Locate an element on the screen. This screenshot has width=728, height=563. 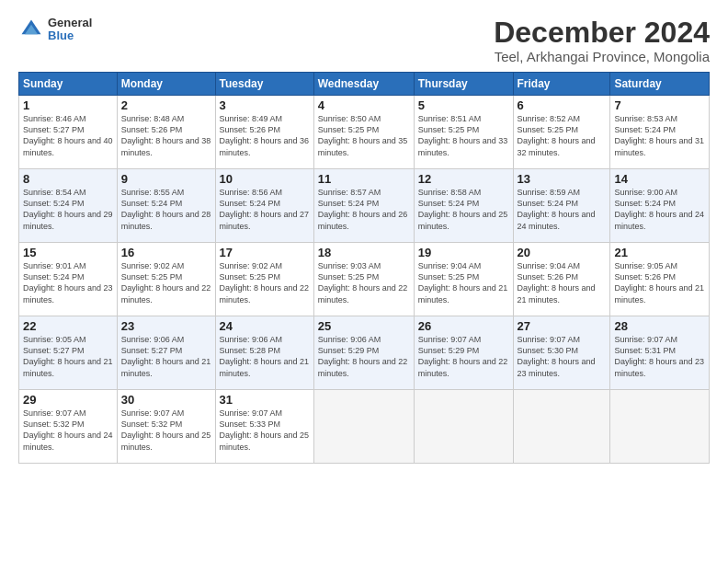
day-cell: 19Sunrise: 9:04 AM Sunset: 5:25 PM Dayli… is located at coordinates (463, 280).